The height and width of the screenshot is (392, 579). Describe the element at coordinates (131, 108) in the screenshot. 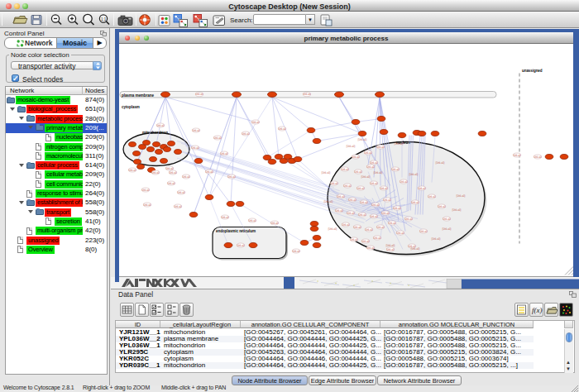

I see `svg-text: cytoplasm` at that location.